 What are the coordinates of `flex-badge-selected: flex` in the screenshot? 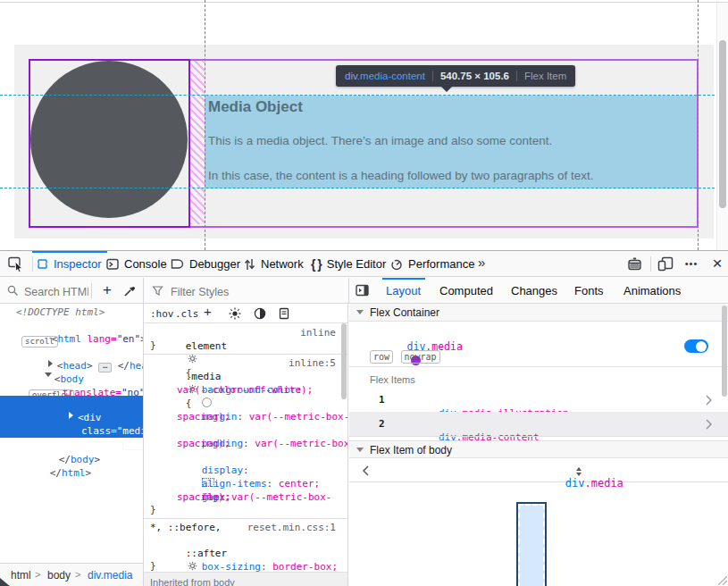 It's located at (133, 445).